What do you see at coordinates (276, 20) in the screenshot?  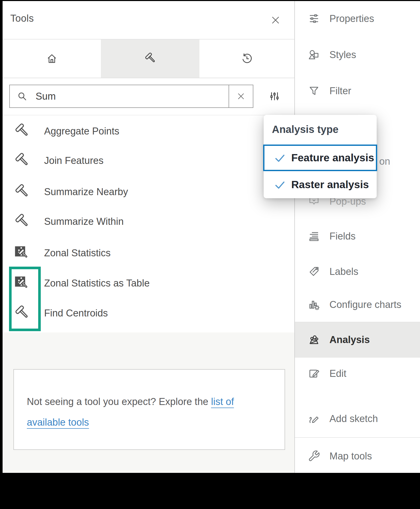 I see `close-panel-button` at bounding box center [276, 20].